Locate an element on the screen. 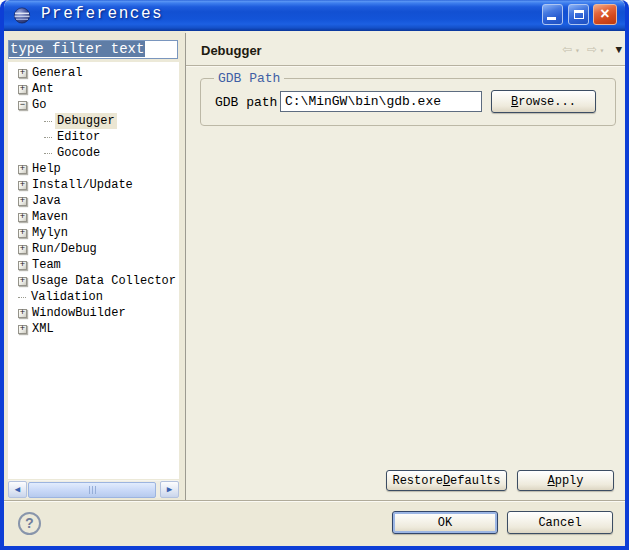  close-button: × is located at coordinates (605, 14).